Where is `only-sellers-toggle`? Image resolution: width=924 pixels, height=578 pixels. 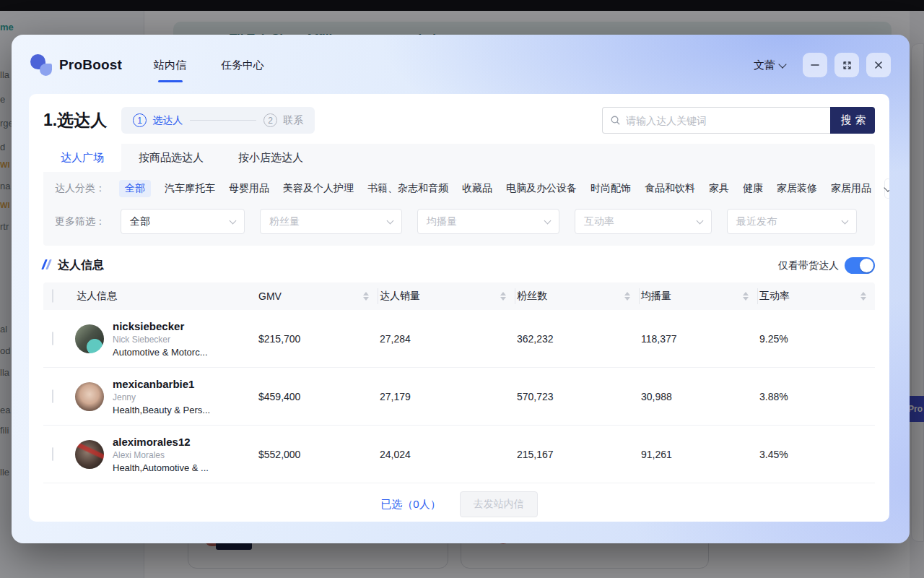
only-sellers-toggle is located at coordinates (860, 266).